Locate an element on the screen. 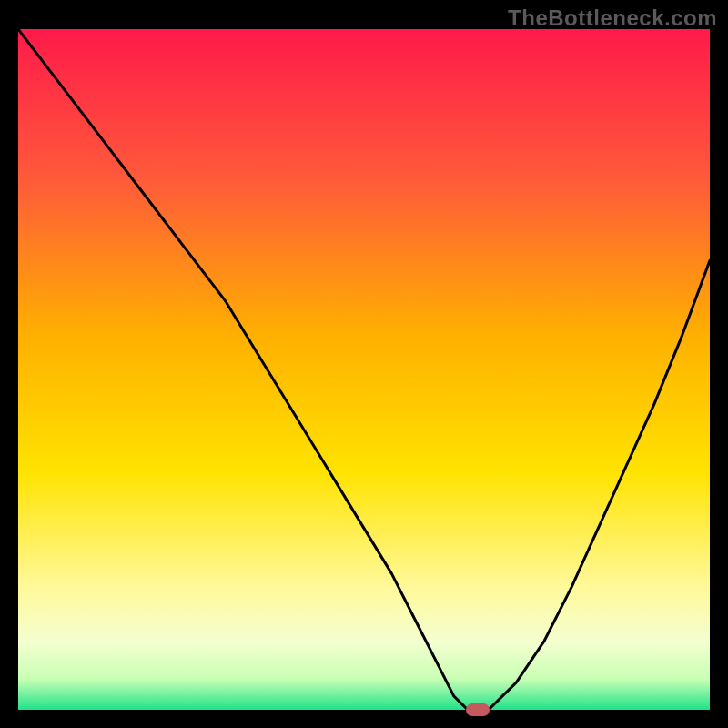 The image size is (728, 728). watermark-text: TheBottleneck.com is located at coordinates (612, 18).